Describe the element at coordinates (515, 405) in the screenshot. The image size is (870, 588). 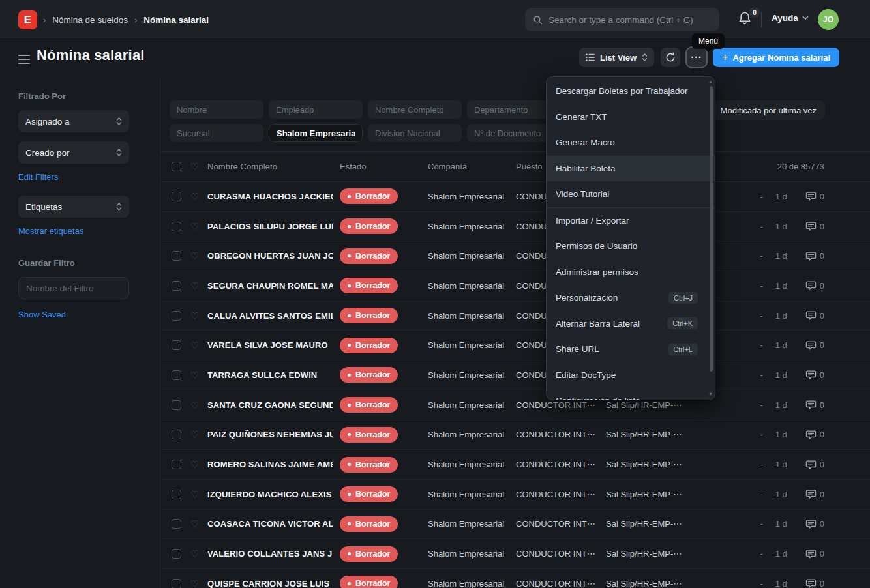
I see `table-row: ♡ SANTA CRUZ GAONA SEGUND Borrador Shalo…` at that location.